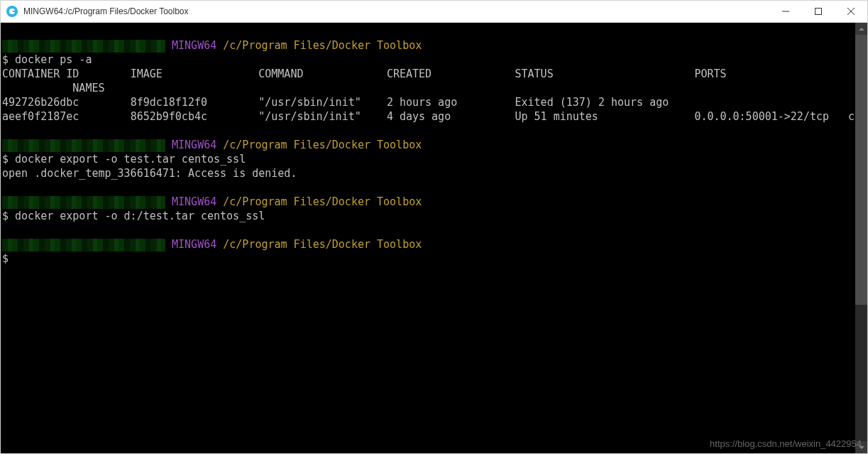 The image size is (868, 454). I want to click on command-line: $, so click(429, 259).